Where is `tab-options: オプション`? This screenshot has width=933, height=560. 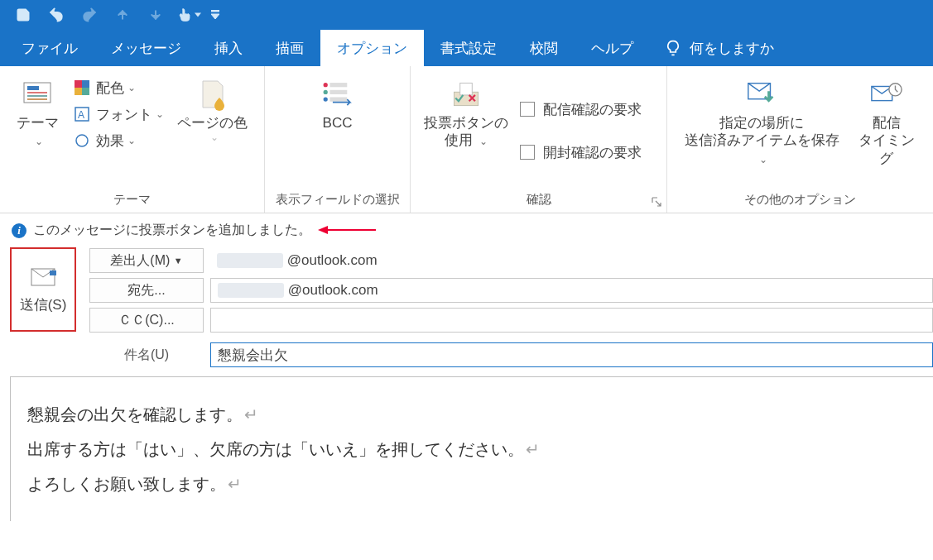
tab-options: オプション is located at coordinates (373, 48).